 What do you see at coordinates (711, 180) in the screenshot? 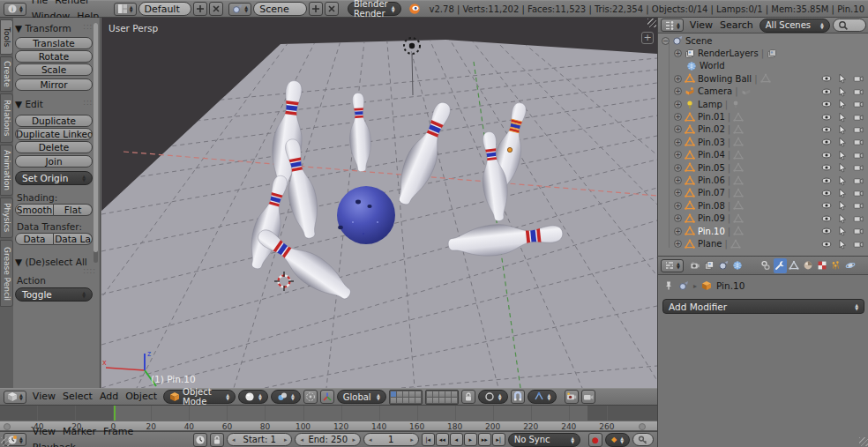
I see `outliner-item-name: Pin.06` at bounding box center [711, 180].